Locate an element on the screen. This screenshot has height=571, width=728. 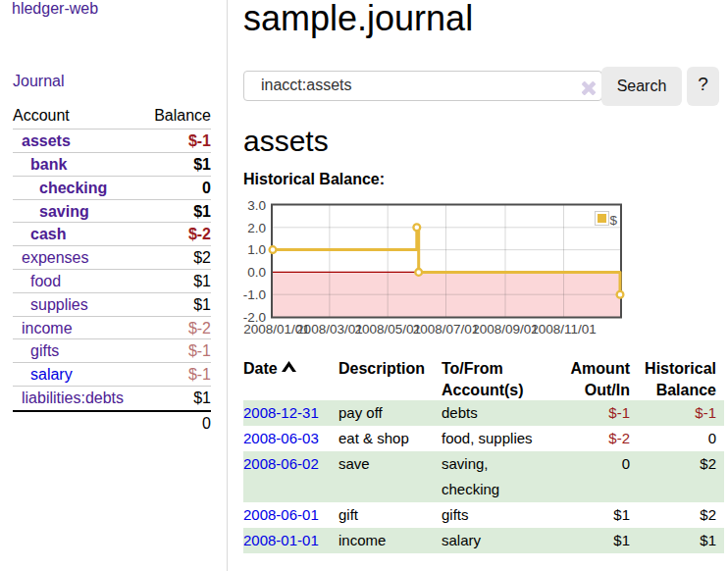
svg-text: -1.0 is located at coordinates (255, 294).